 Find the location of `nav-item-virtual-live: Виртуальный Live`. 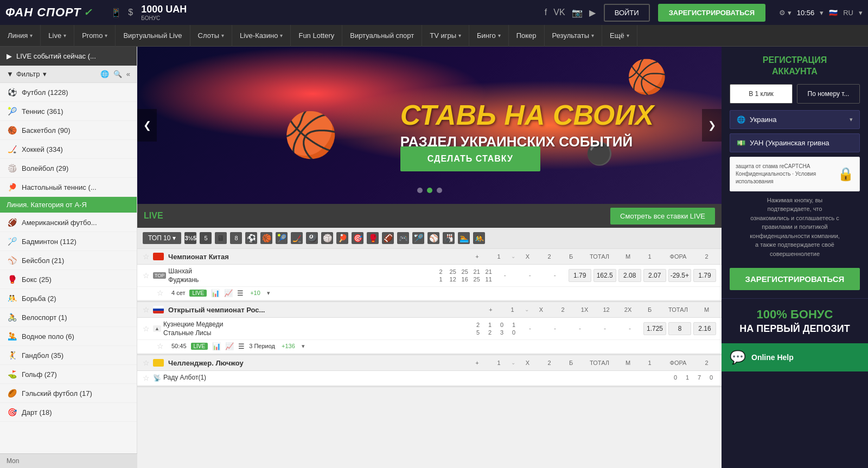

nav-item-virtual-live: Виртуальный Live is located at coordinates (153, 36).